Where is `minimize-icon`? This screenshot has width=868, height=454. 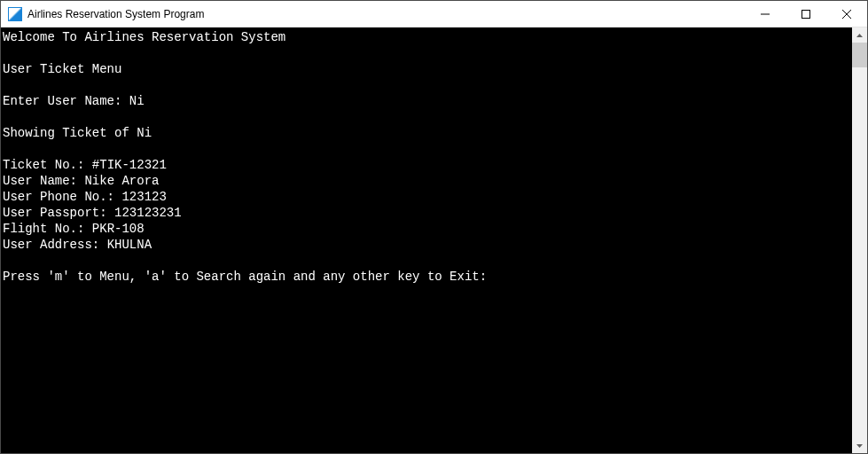 minimize-icon is located at coordinates (765, 14).